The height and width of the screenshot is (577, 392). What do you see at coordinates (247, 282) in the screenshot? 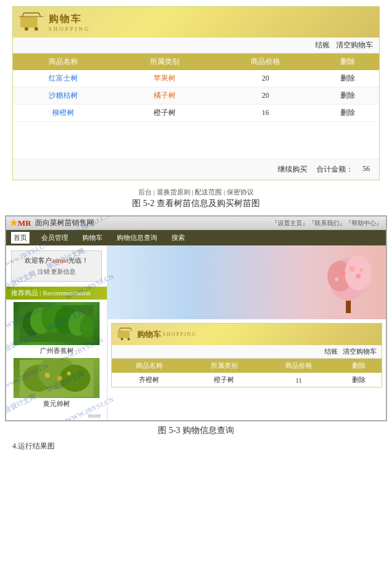
I see `hero-area` at bounding box center [247, 282].